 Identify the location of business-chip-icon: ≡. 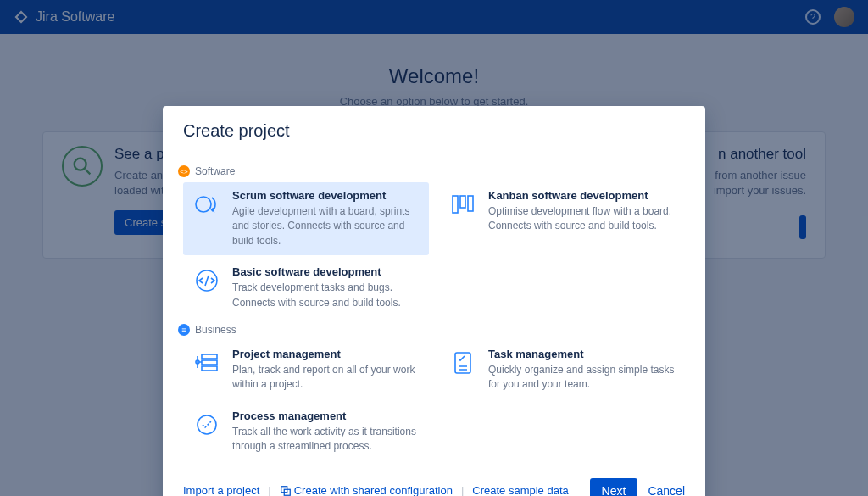
(184, 330).